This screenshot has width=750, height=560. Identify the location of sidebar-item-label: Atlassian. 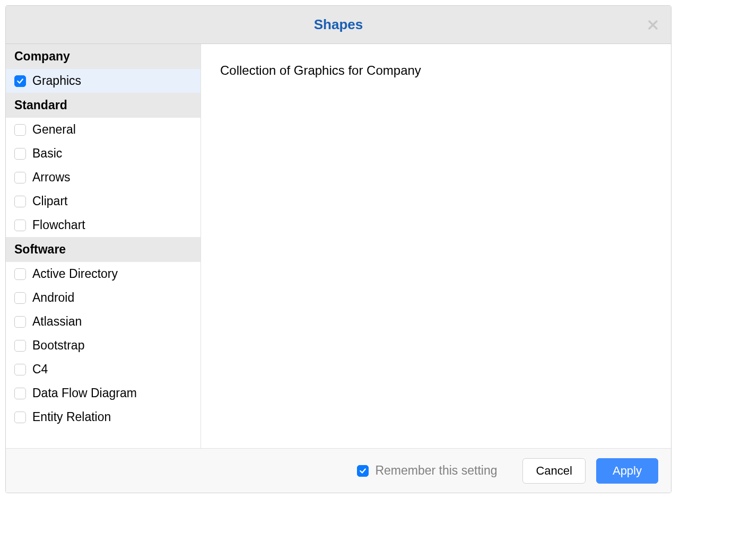
(57, 321).